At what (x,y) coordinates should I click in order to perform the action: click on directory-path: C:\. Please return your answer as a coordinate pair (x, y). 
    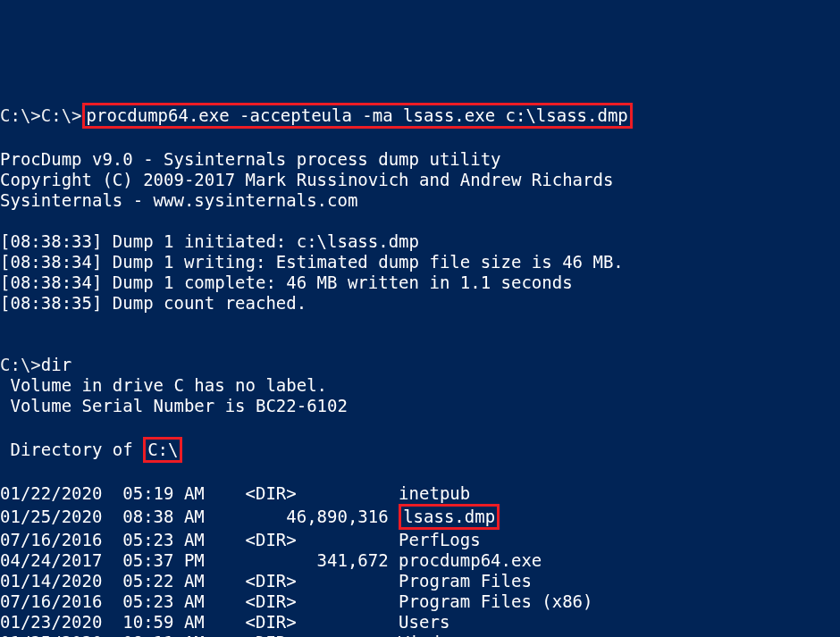
    Looking at the image, I should click on (163, 449).